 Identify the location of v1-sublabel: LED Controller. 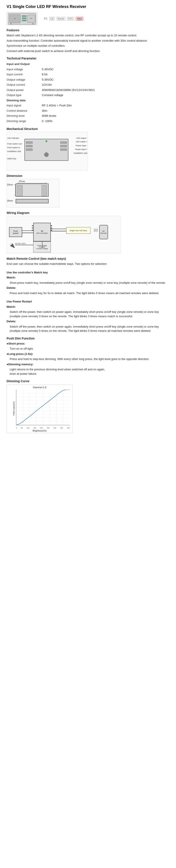
(42, 233).